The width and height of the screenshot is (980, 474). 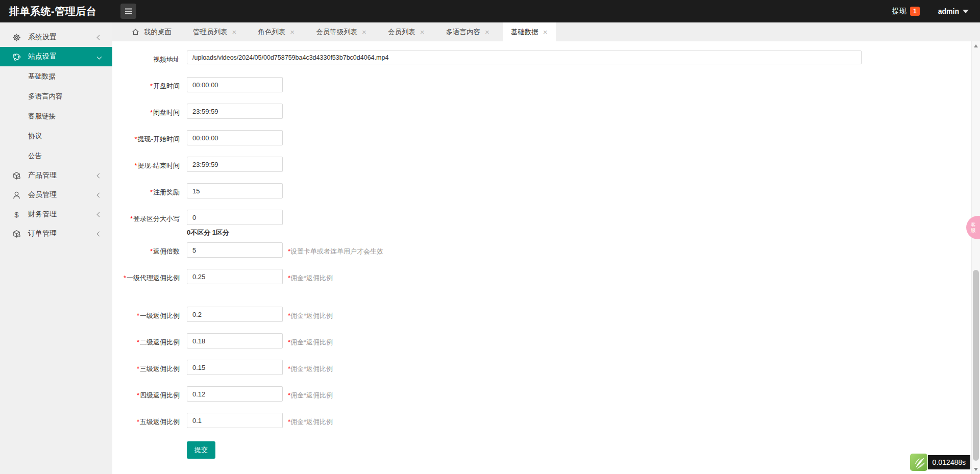 What do you see at coordinates (63, 214) in the screenshot?
I see `sidebar-item-label: 财务管理` at bounding box center [63, 214].